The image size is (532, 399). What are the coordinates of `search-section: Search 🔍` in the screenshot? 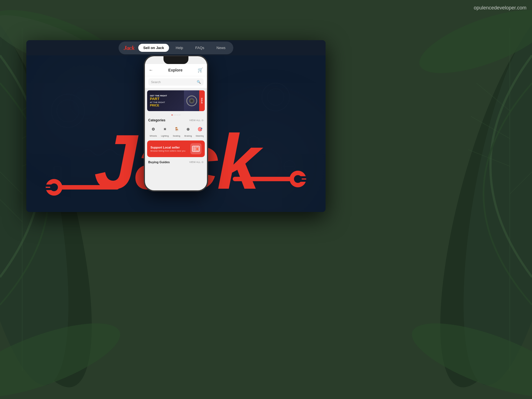 It's located at (176, 82).